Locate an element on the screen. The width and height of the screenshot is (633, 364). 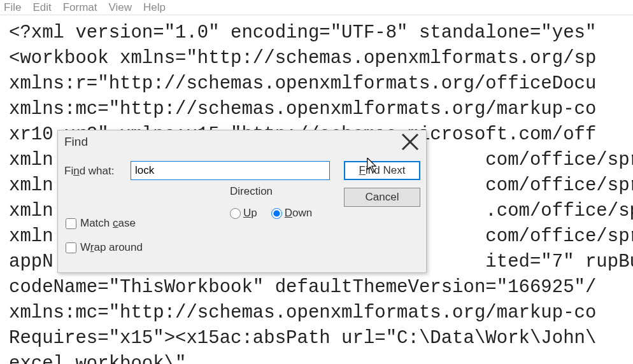
direction-up-radio: Up is located at coordinates (243, 213).